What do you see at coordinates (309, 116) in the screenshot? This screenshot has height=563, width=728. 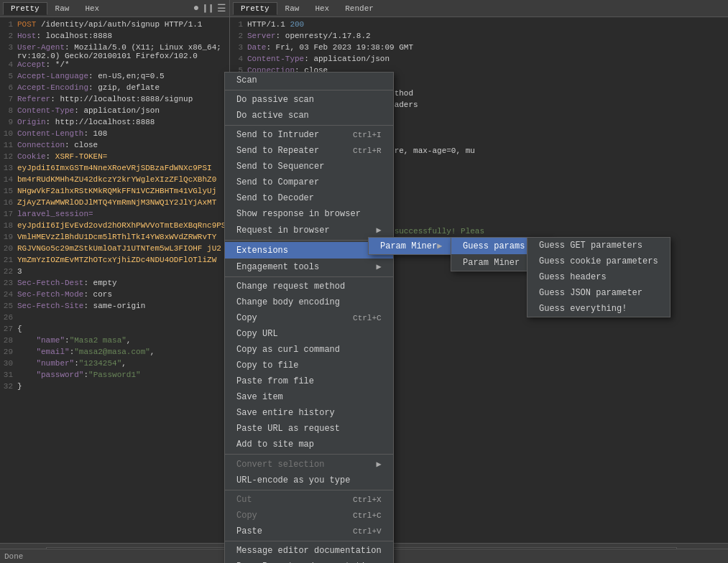 I see `menu-item: Do active scan` at bounding box center [309, 116].